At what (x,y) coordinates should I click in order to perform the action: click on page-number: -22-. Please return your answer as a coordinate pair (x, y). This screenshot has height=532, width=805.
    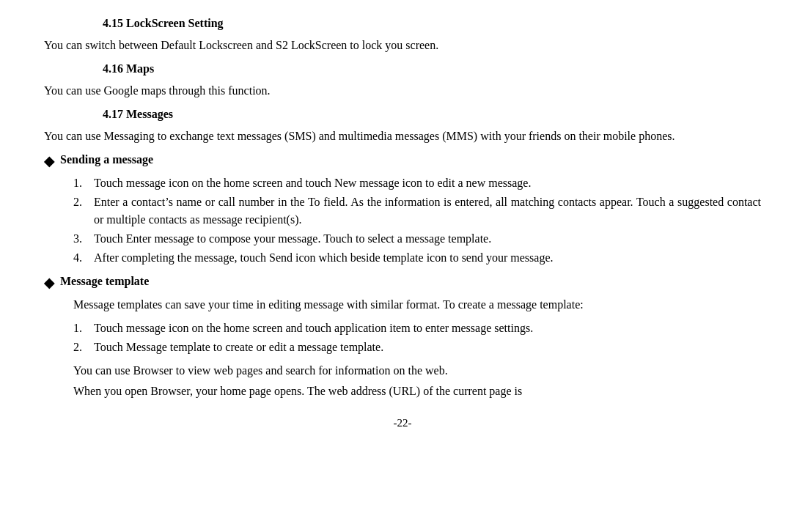
    Looking at the image, I should click on (403, 423).